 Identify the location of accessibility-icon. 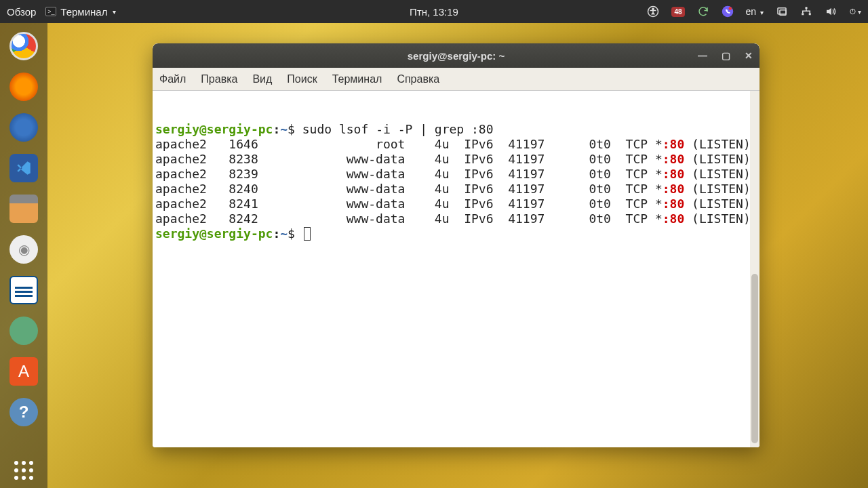
(653, 12).